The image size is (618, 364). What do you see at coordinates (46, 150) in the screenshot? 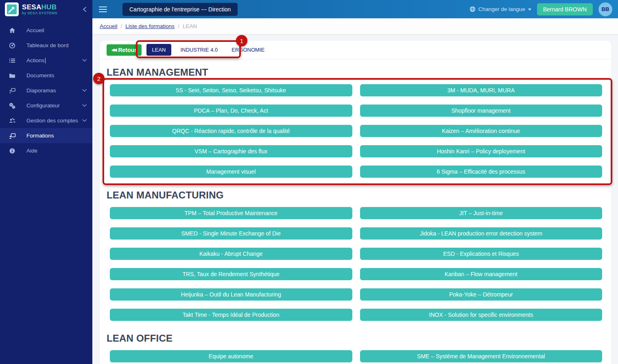
I see `sidebar-item-aide: Aide` at bounding box center [46, 150].